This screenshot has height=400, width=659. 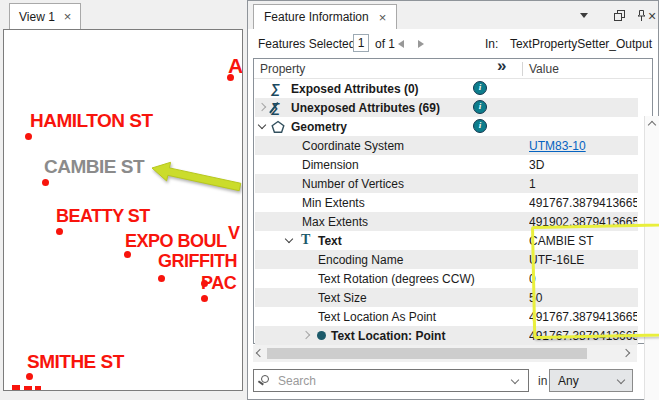 I want to click on table-row: Min Extents 491767.3879413665,, so click(x=446, y=202).